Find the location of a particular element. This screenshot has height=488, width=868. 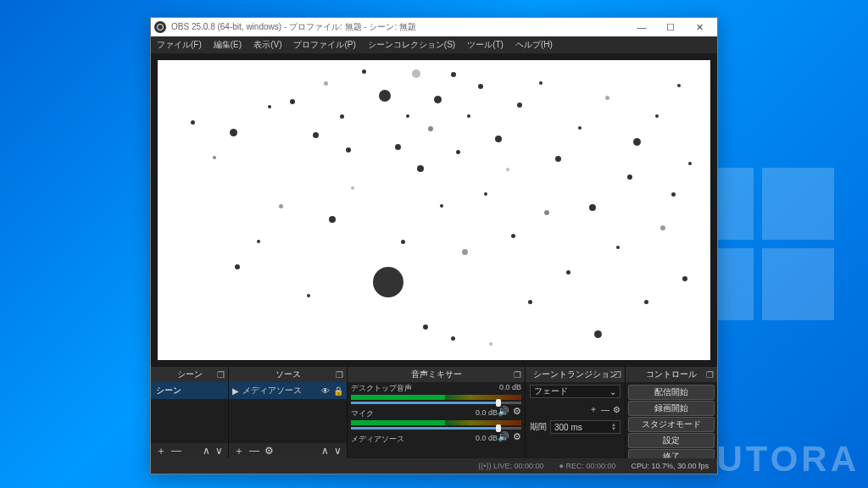

controls-header: コントロール ❐ is located at coordinates (671, 374).